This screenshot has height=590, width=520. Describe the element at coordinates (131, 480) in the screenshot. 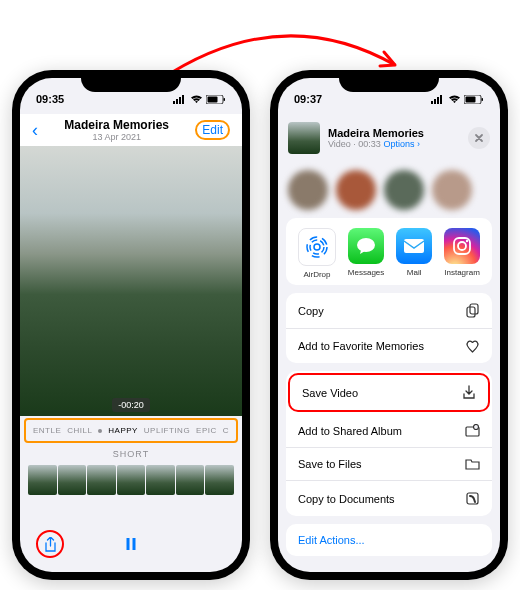

I see `timeline-scrubber` at that location.